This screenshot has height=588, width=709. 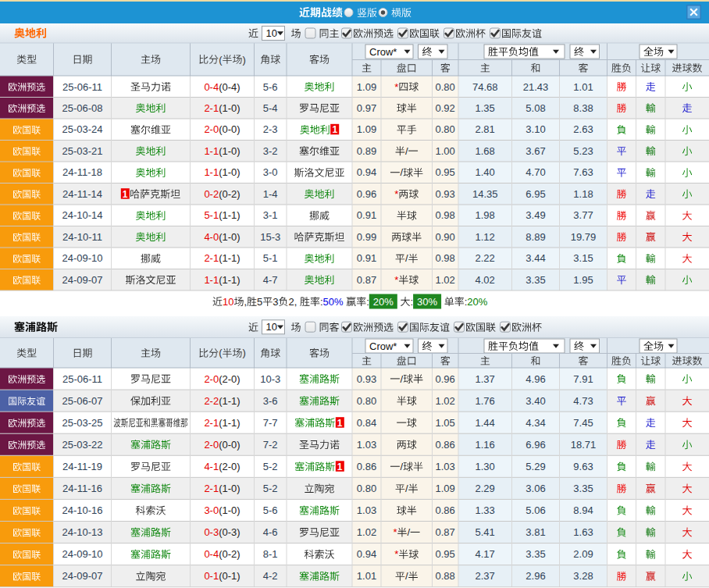 I want to click on svg-text: 1.40, so click(x=486, y=172).